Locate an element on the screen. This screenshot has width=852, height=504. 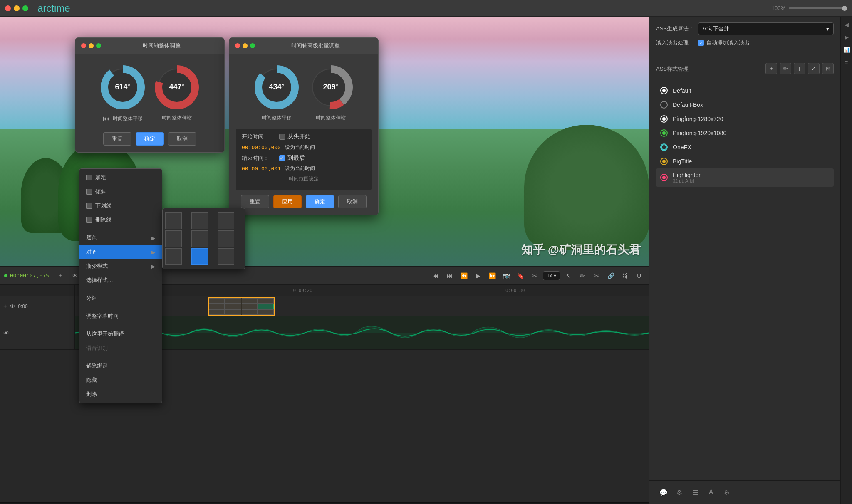
side-icon-4: ≡ is located at coordinates (847, 62).